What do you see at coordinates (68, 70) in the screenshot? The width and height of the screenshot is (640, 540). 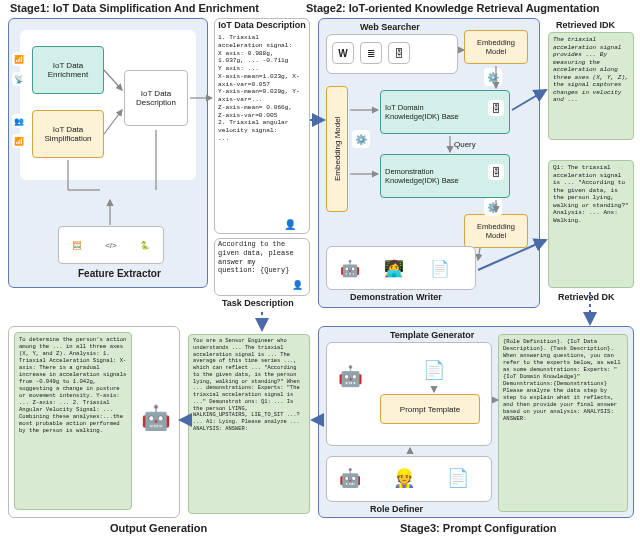 I see `iot-enrichment-box: IoT Data Enrichment` at bounding box center [68, 70].